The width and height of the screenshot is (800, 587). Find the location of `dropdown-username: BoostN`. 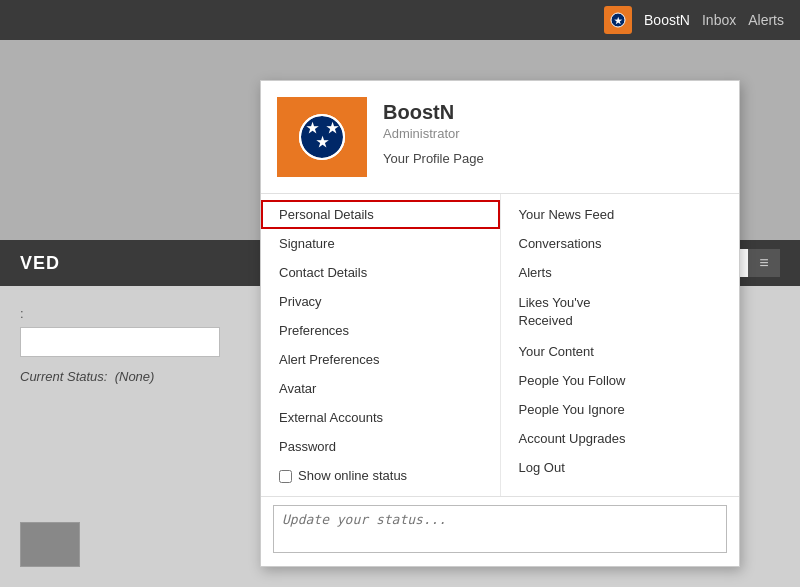

dropdown-username: BoostN is located at coordinates (434, 112).